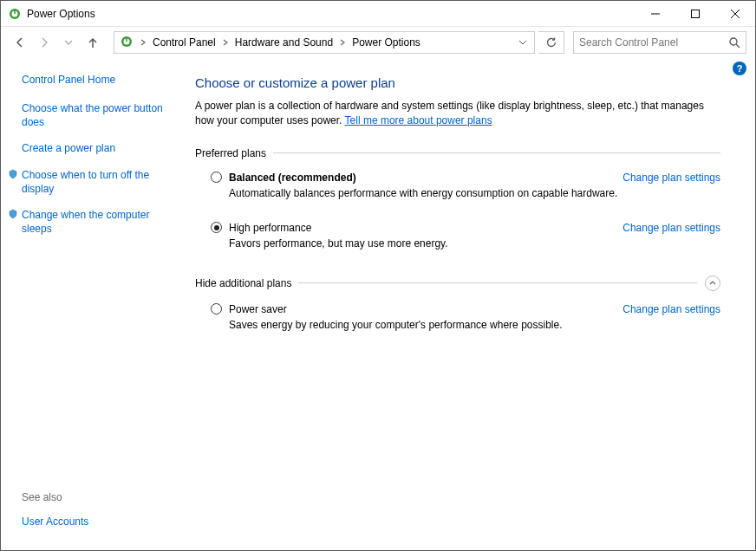 This screenshot has width=756, height=551. Describe the element at coordinates (293, 178) in the screenshot. I see `plan-name: Balanced (recommended)` at that location.